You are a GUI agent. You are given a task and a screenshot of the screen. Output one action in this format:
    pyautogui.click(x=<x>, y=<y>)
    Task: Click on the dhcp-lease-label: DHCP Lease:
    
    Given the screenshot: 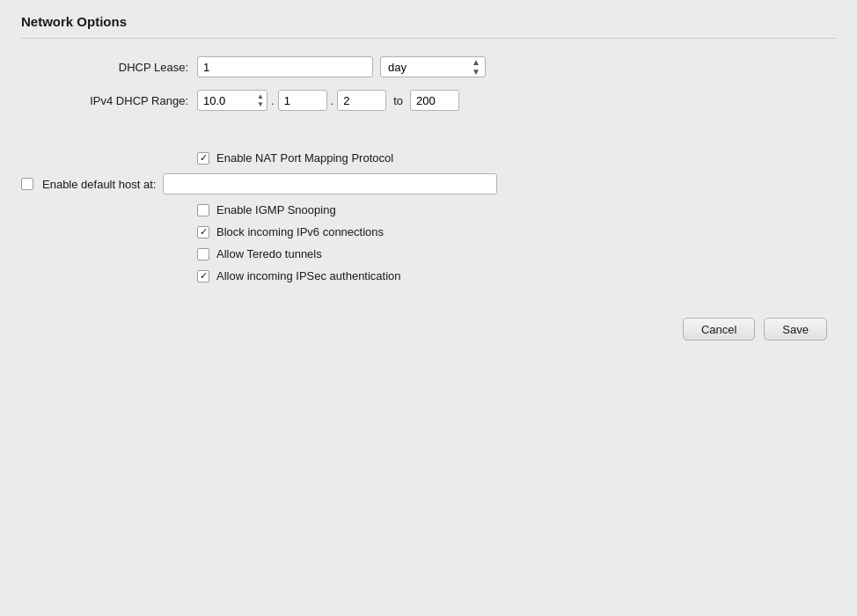 What is the action you would take?
    pyautogui.click(x=109, y=67)
    